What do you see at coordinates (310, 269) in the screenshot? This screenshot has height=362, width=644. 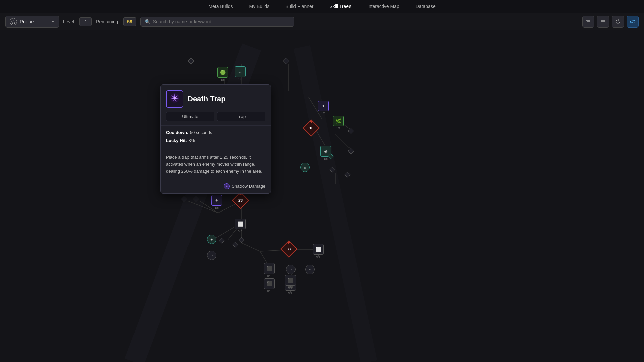 I see `node-gray-round-2: ○` at bounding box center [310, 269].